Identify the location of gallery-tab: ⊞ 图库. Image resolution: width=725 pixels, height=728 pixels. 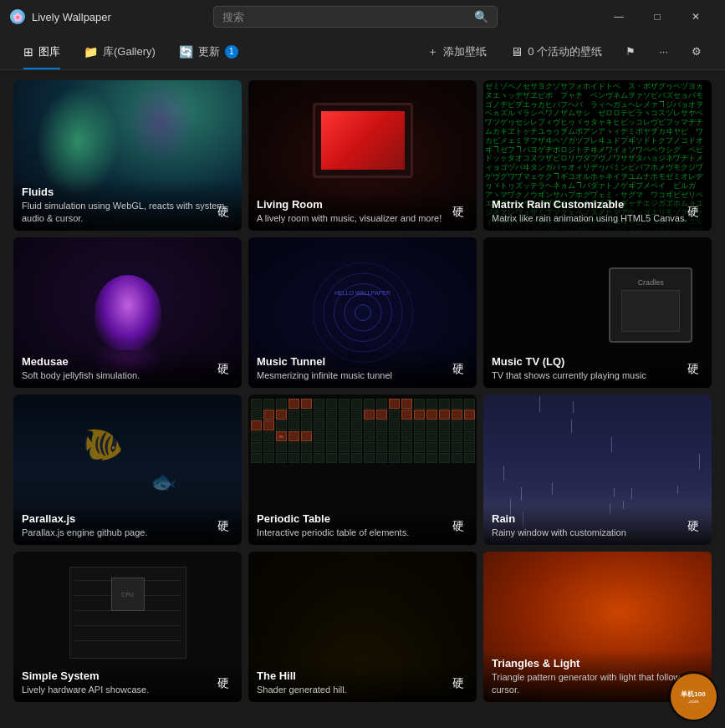
(42, 52).